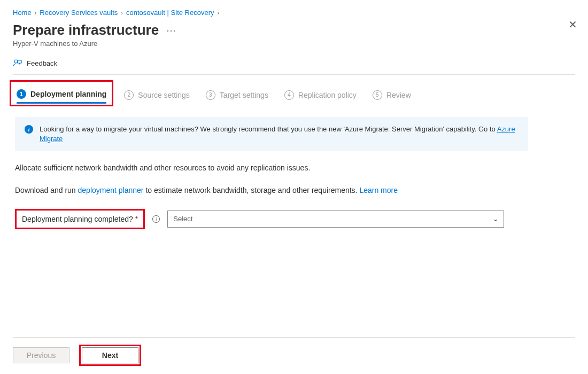  What do you see at coordinates (22, 13) in the screenshot?
I see `breadcrumb-home: Home` at bounding box center [22, 13].